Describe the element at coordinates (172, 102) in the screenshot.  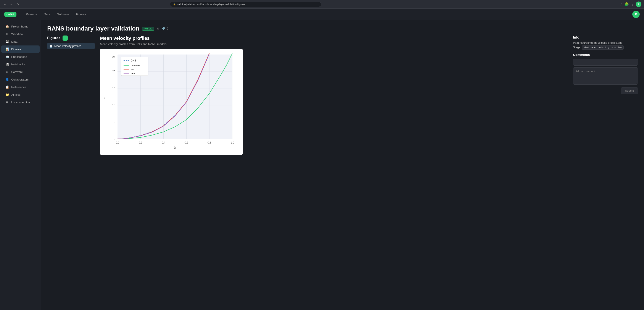
I see `figure-chart: 0 5 10 15 20 25 0.0 0.2 0.4 0.6 0.8` at that location.